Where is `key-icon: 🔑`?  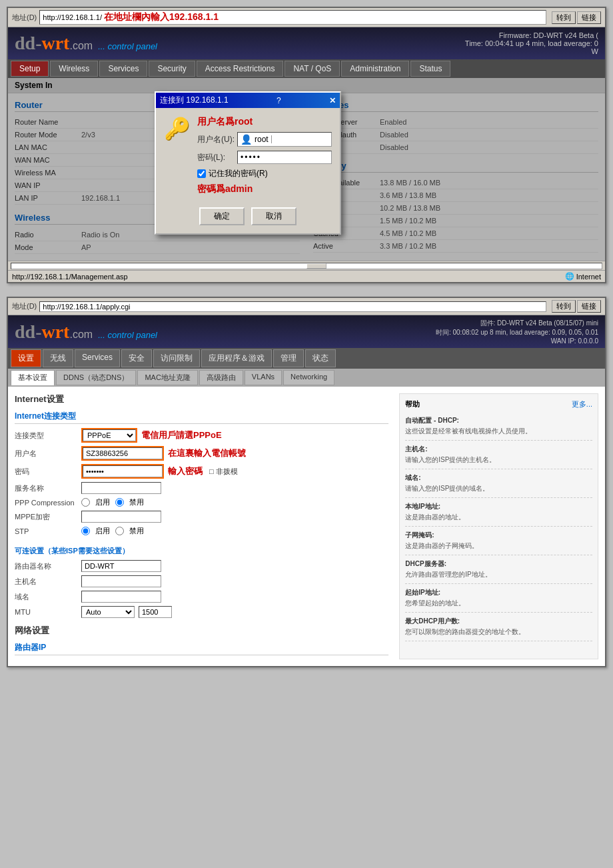
key-icon: 🔑 is located at coordinates (177, 129).